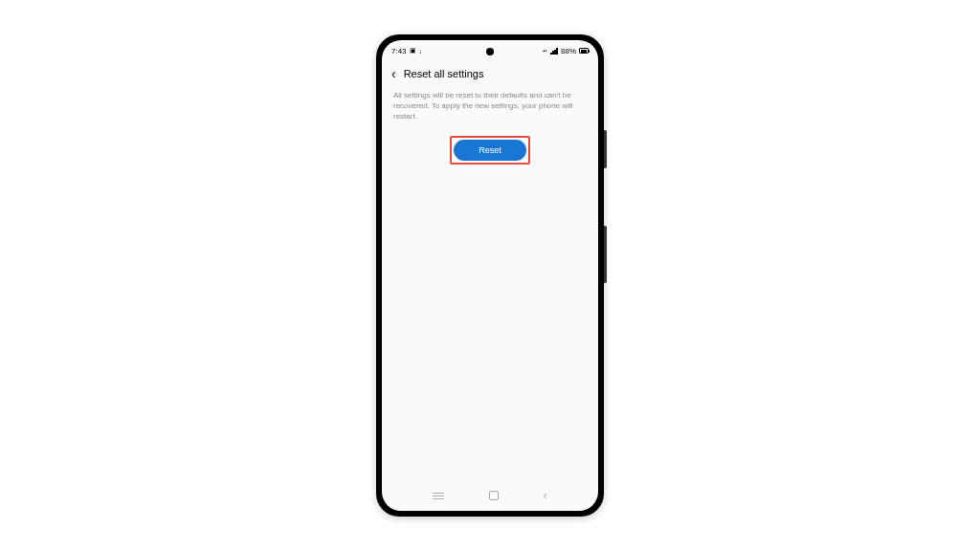 Image resolution: width=980 pixels, height=551 pixels. Describe the element at coordinates (490, 74) in the screenshot. I see `page-header: ‹ Reset all settings` at that location.